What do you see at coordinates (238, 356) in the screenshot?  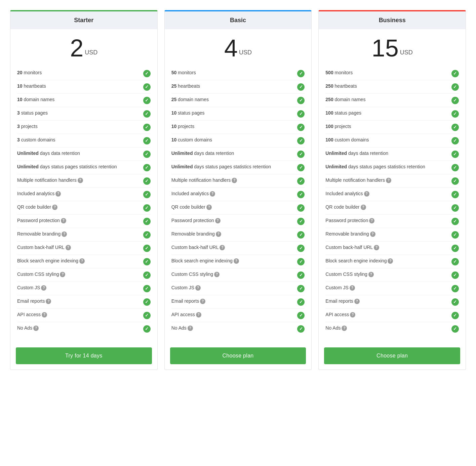 I see `cta-button-basic: Choose plan` at bounding box center [238, 356].